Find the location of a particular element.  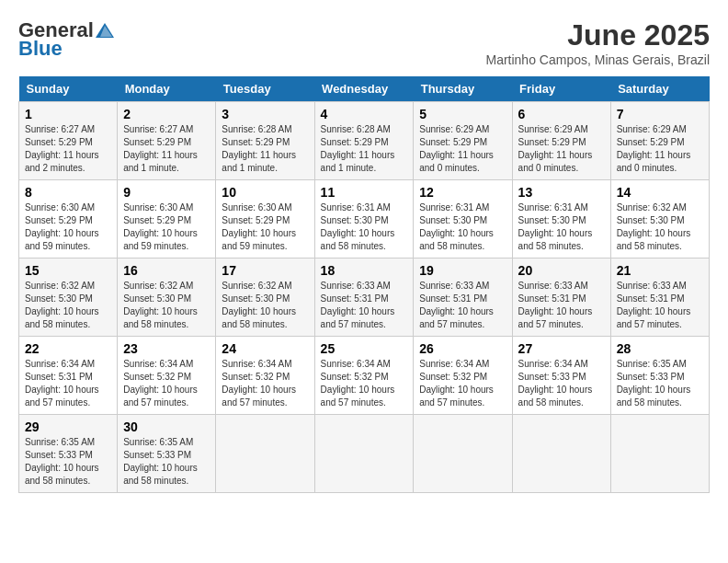

header-wednesday: Wednesday is located at coordinates (364, 89).